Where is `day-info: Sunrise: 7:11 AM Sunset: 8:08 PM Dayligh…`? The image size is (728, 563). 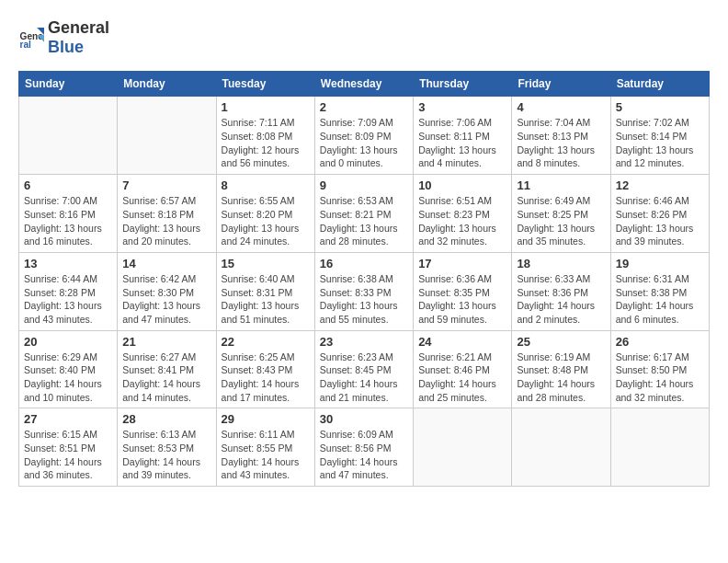 day-info: Sunrise: 7:11 AM Sunset: 8:08 PM Dayligh… is located at coordinates (266, 144).